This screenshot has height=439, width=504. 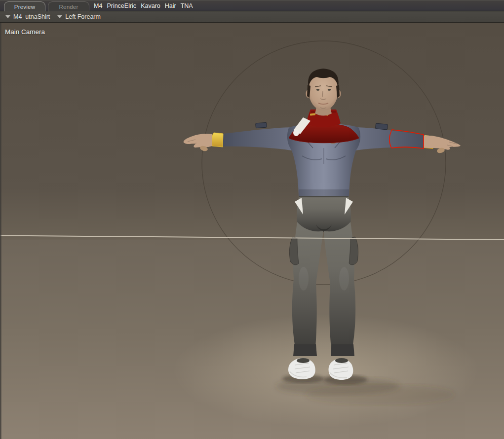 What do you see at coordinates (187, 6) in the screenshot?
I see `figure-tab-tna: TNA` at bounding box center [187, 6].